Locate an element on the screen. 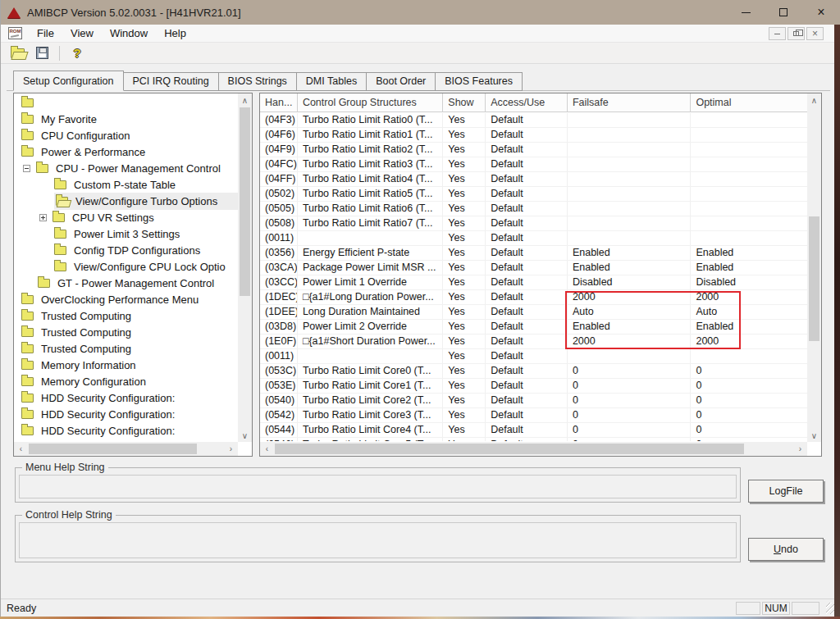  expander-minus-icon is located at coordinates (26, 169).